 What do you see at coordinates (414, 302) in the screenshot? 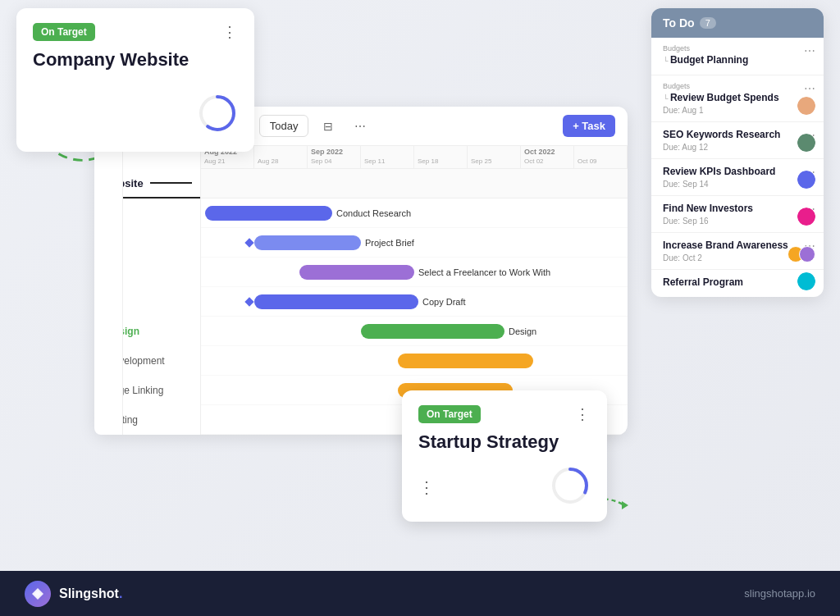
I see `gantt-row-4: Copy Draft` at bounding box center [414, 302].